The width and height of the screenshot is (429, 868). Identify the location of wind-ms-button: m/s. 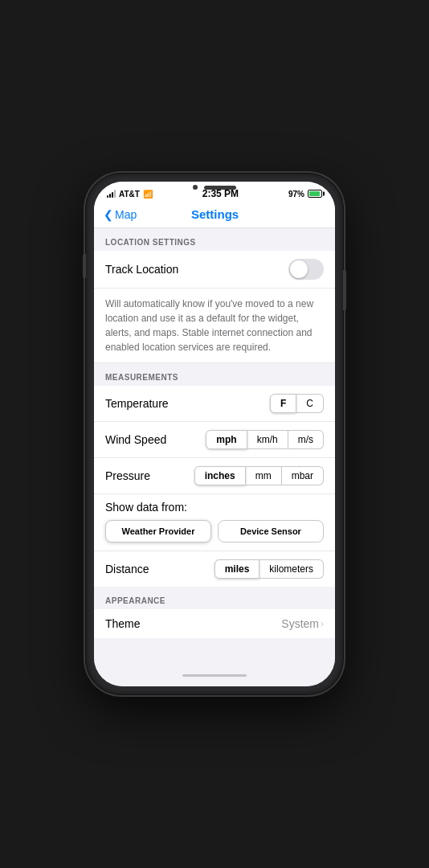
(306, 440).